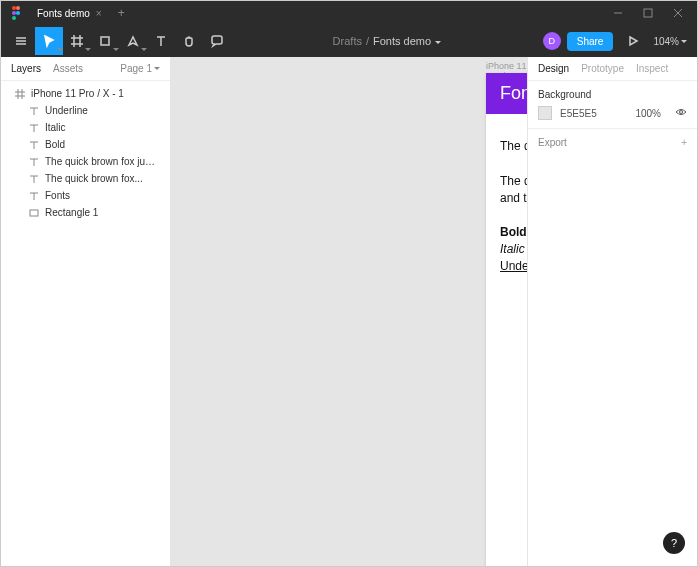  What do you see at coordinates (56, 128) in the screenshot?
I see `layer-label: Italic` at bounding box center [56, 128].